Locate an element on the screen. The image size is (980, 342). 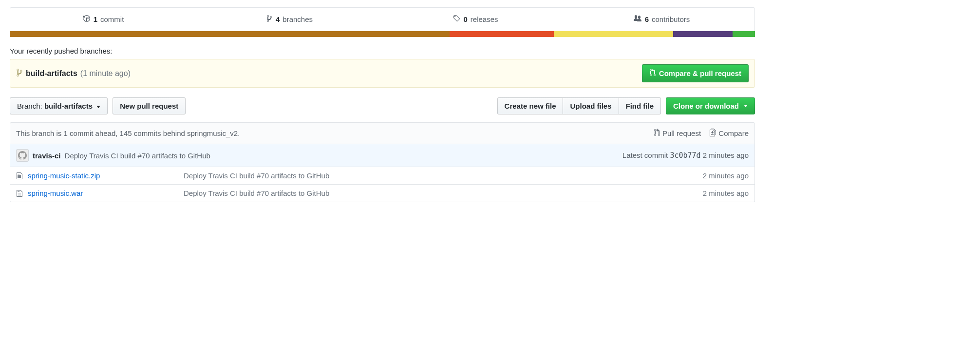
commit-ago: 2 minutes ago is located at coordinates (726, 155).